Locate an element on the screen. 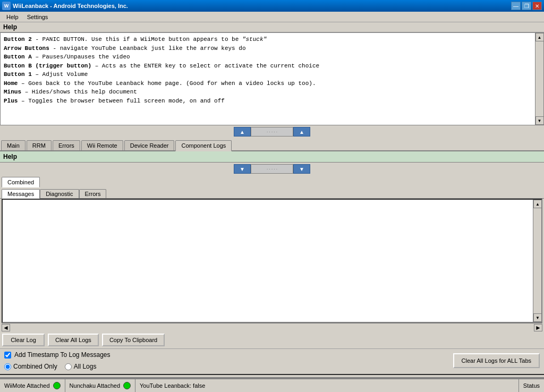  minimize-button: — is located at coordinates (516, 6).